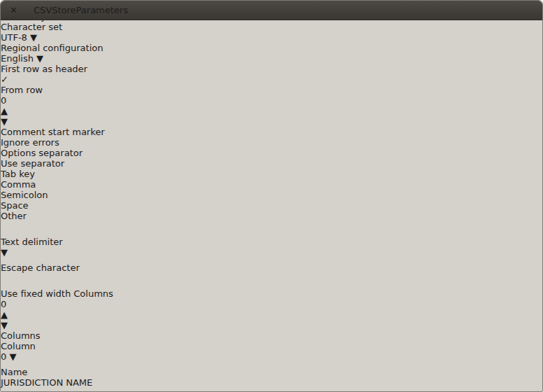  Describe the element at coordinates (94, 294) in the screenshot. I see `fixed-columns-label: Columns` at that location.